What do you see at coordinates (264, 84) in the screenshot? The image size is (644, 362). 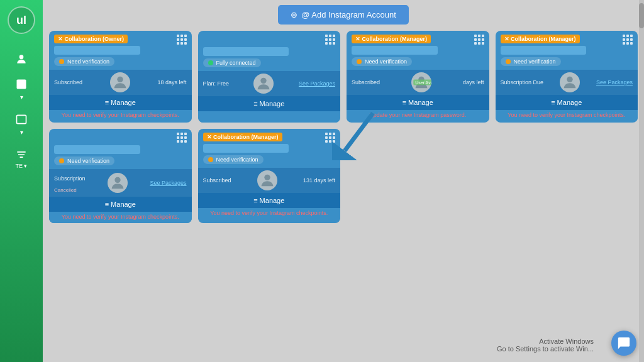 I see `card-2-avatar` at bounding box center [264, 84].